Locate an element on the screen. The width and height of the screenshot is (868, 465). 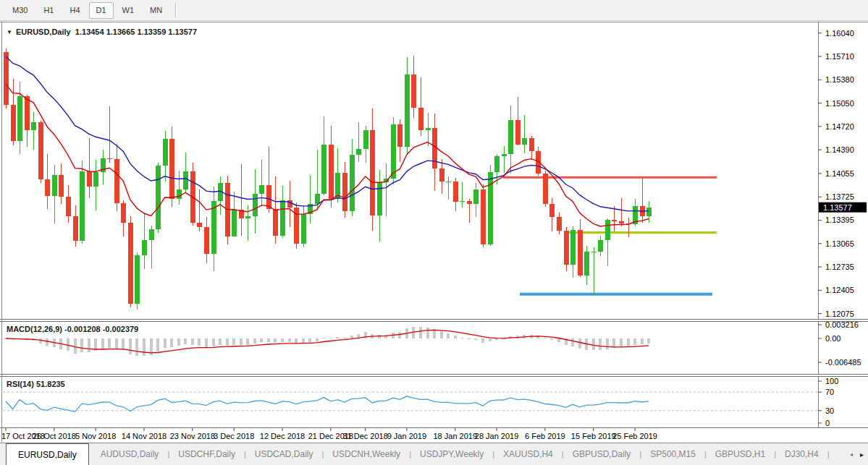
timeframe-button-m30: M30 is located at coordinates (20, 10).